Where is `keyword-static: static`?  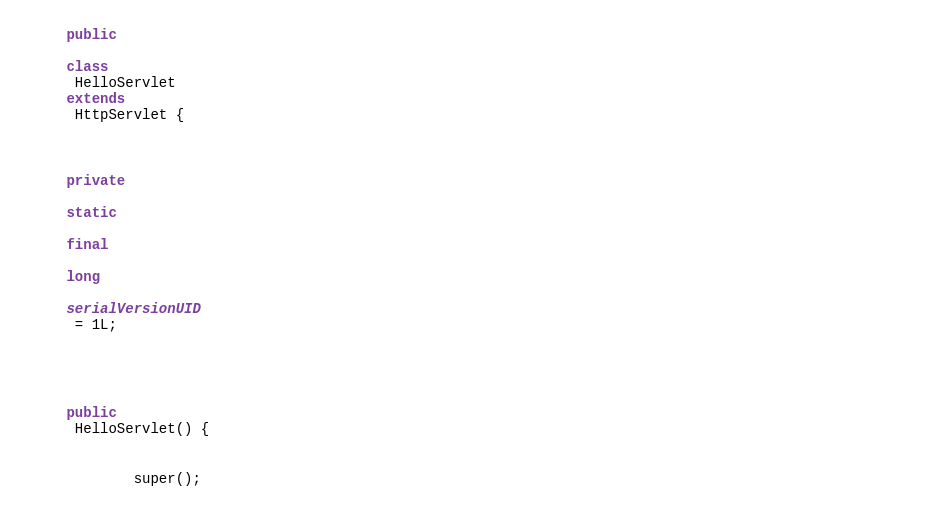 keyword-static: static is located at coordinates (91, 213).